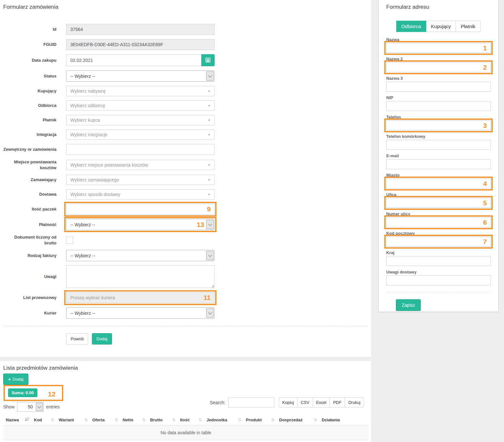  What do you see at coordinates (140, 180) in the screenshot?
I see `zamawiajacy-select: Wybierz zamawiającego▼` at bounding box center [140, 180].